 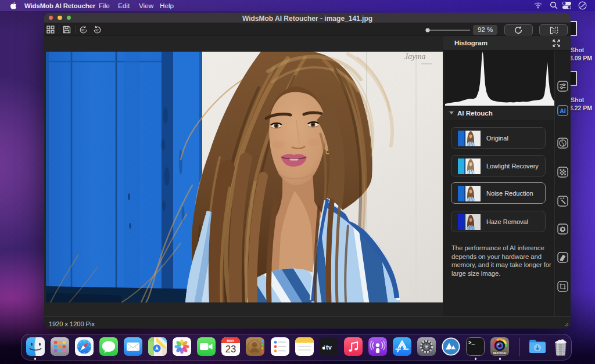 I want to click on svg-text: MAY, so click(x=231, y=340).